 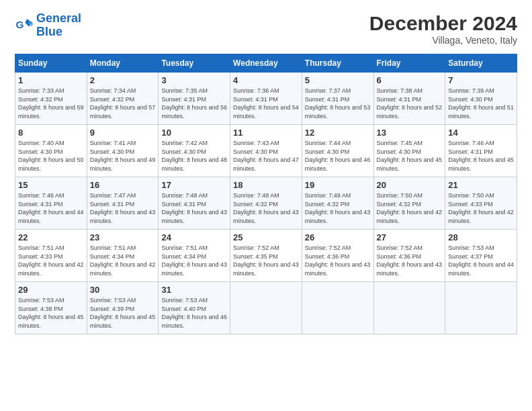 What do you see at coordinates (266, 63) in the screenshot?
I see `header-row: SundayMondayTuesdayWednesdayThursdayFrid…` at bounding box center [266, 63].